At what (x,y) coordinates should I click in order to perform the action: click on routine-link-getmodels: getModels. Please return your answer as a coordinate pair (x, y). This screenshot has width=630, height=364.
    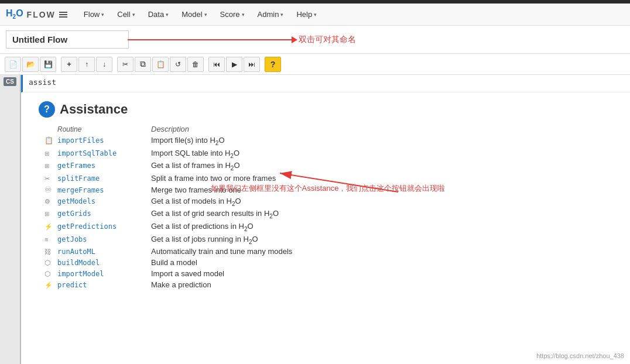
    Looking at the image, I should click on (76, 201).